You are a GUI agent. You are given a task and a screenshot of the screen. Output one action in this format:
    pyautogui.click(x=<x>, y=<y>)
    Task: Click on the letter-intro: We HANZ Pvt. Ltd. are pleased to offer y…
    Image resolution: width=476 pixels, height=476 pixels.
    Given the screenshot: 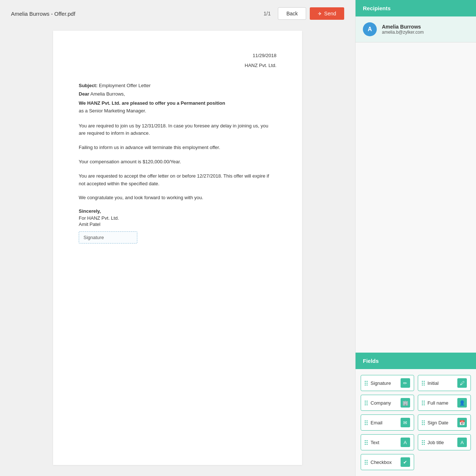 What is the action you would take?
    pyautogui.click(x=178, y=107)
    